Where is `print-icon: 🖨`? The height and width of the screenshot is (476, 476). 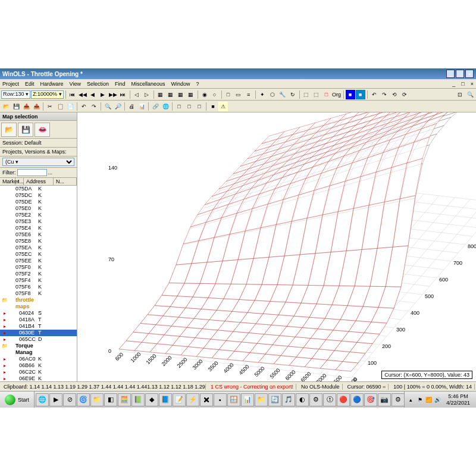
print-icon: 🖨 is located at coordinates (131, 107).